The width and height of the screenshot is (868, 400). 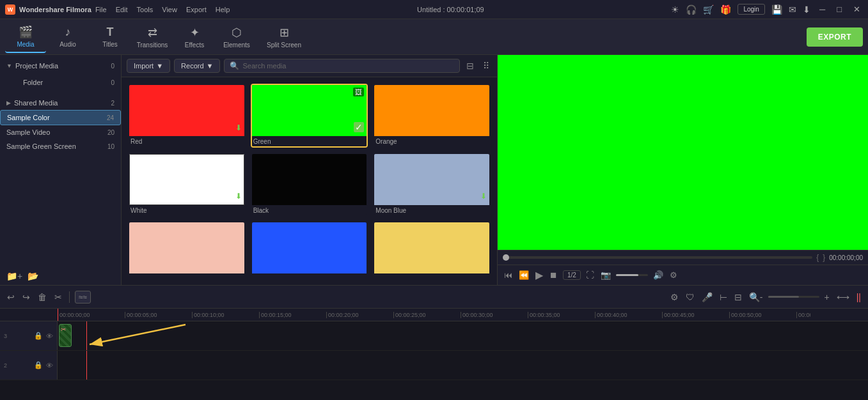 I want to click on cut-icon: ✂, so click(x=58, y=297).